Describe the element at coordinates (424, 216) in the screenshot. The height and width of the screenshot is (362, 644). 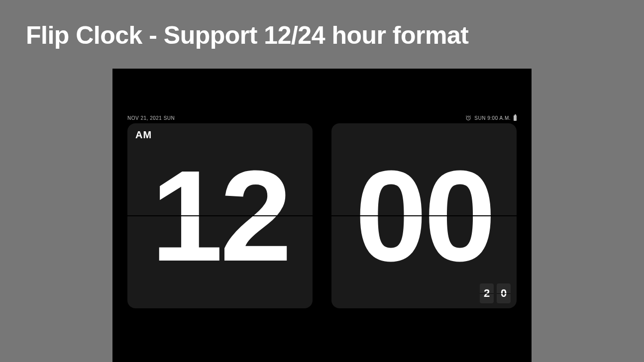
I see `minutes-value: 00` at that location.